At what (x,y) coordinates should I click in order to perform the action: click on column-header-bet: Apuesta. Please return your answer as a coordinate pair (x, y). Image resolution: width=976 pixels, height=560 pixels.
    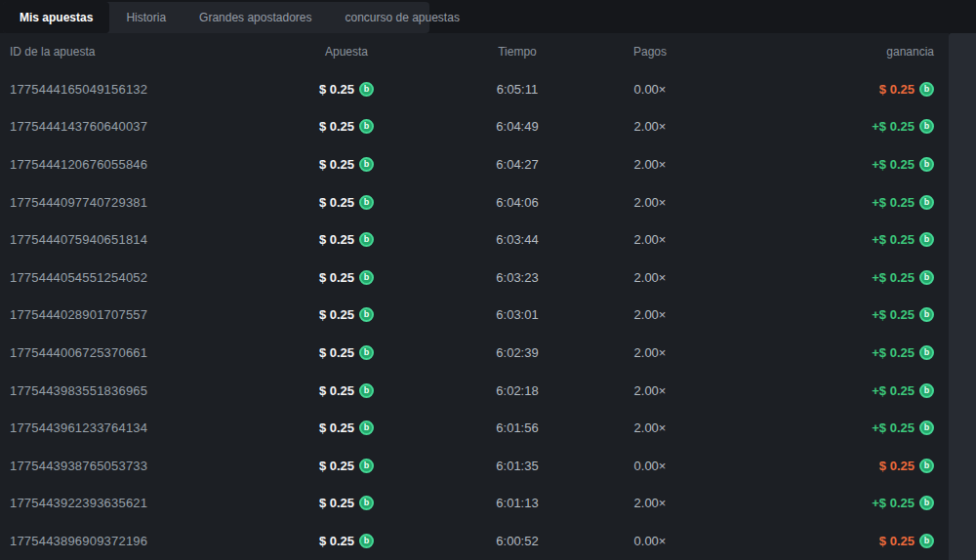
    Looking at the image, I should click on (346, 52).